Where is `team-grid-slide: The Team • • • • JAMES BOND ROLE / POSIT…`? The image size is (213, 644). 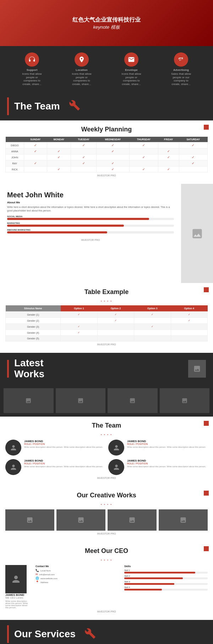 team-grid-slide: The Team • • • • JAMES BOND ROLE / POSIT… is located at coordinates (106, 451).